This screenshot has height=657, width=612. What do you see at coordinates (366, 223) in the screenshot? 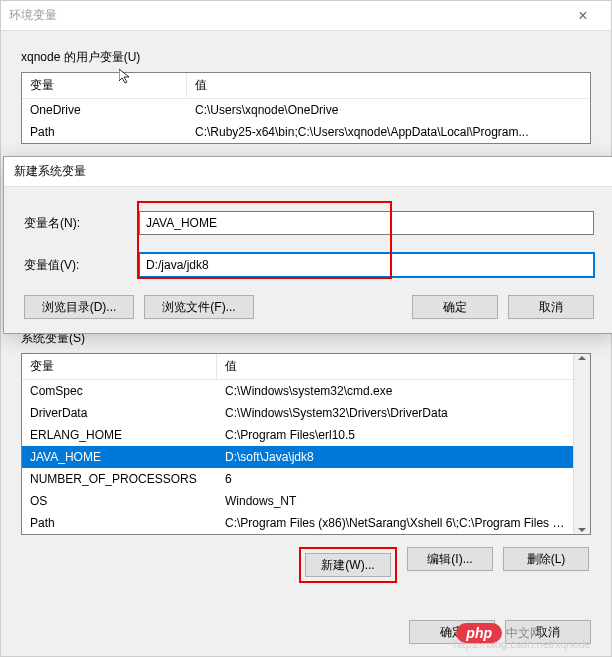
I see `var-name-input` at bounding box center [366, 223].